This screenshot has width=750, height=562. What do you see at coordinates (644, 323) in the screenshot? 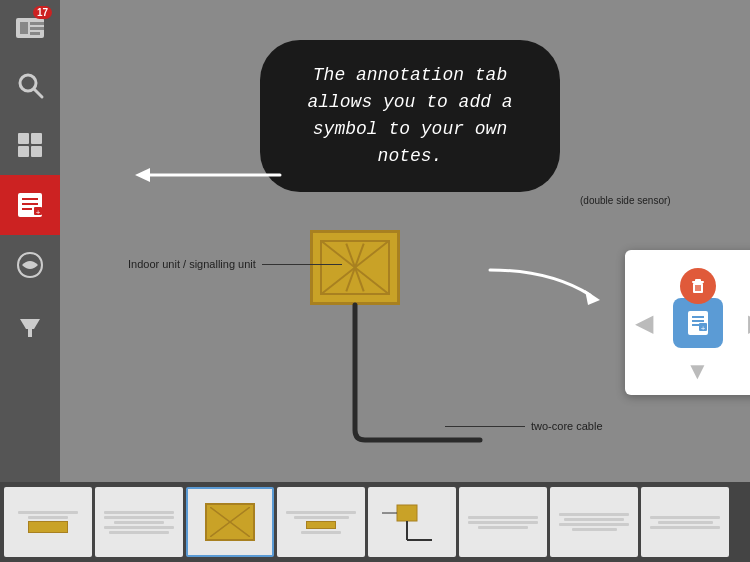
I see `arrow-left-icon: ◀` at bounding box center [644, 323].